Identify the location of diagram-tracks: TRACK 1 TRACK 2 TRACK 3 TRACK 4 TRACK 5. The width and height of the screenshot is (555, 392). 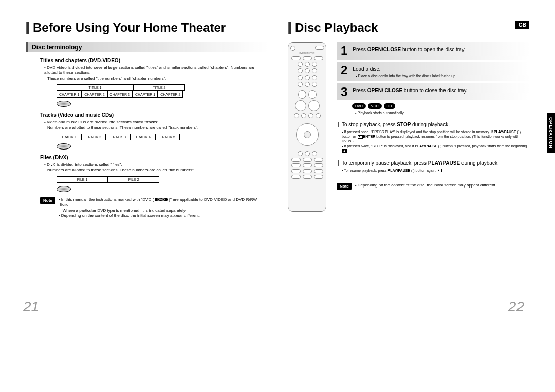
(162, 142).